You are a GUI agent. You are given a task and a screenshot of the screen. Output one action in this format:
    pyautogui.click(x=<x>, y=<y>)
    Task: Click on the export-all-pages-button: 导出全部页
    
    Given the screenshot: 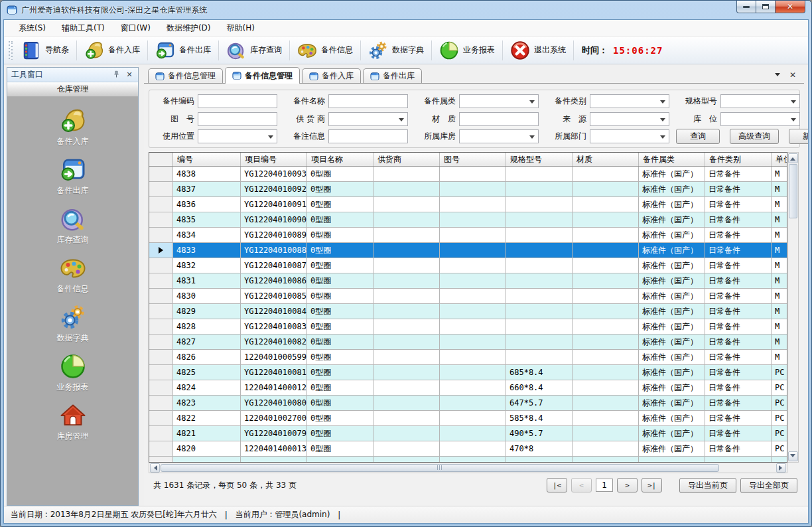 What is the action you would take?
    pyautogui.click(x=769, y=486)
    